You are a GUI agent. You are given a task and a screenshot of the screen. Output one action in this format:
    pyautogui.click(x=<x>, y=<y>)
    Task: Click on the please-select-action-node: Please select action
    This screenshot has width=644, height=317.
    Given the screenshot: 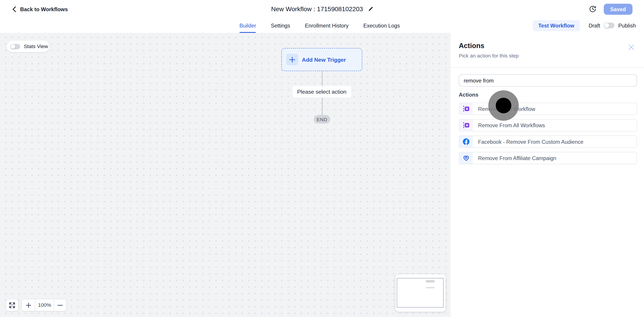 What is the action you would take?
    pyautogui.click(x=322, y=92)
    